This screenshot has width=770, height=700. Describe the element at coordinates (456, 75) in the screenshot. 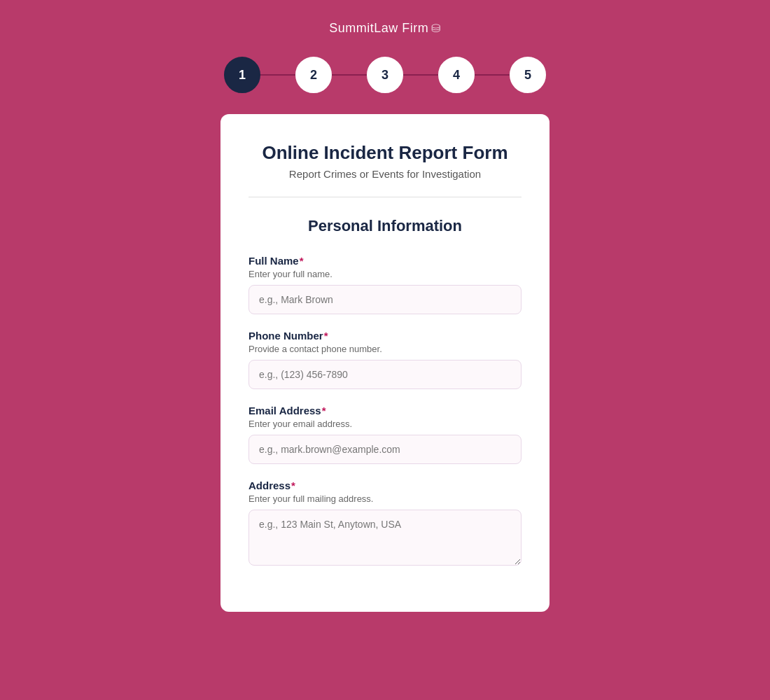

I see `step-4: 4` at that location.